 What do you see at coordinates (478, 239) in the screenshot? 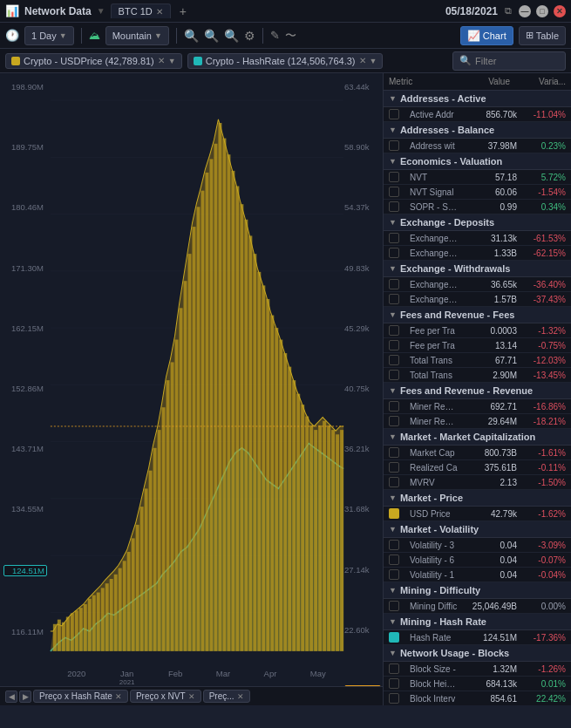
I see `metric-row-exchange-deposits-0: Exchanges I 31.13k -61.53%` at bounding box center [478, 239].